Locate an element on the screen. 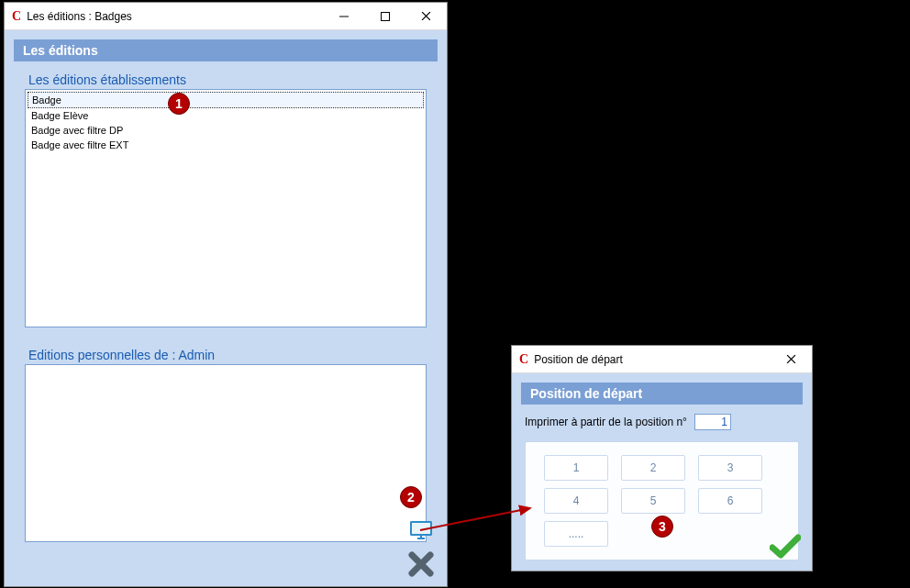 This screenshot has height=588, width=910. position-cell-5: 5 is located at coordinates (653, 501).